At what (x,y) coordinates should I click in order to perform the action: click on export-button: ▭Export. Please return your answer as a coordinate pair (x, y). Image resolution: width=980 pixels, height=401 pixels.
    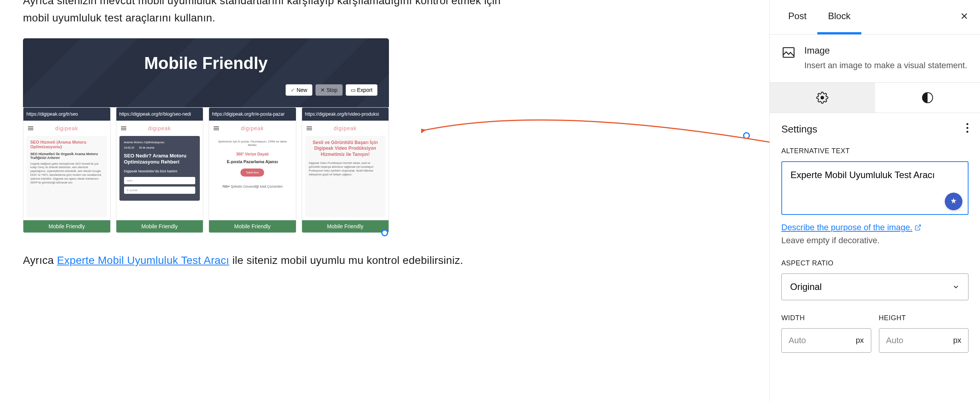
    Looking at the image, I should click on (361, 90).